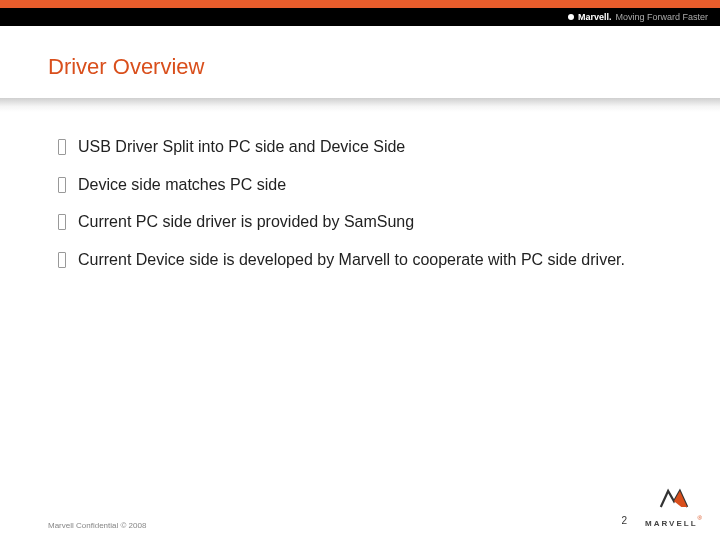 This screenshot has height=540, width=720. Describe the element at coordinates (662, 509) in the screenshot. I see `footer-right: 2 MARVELL®` at that location.